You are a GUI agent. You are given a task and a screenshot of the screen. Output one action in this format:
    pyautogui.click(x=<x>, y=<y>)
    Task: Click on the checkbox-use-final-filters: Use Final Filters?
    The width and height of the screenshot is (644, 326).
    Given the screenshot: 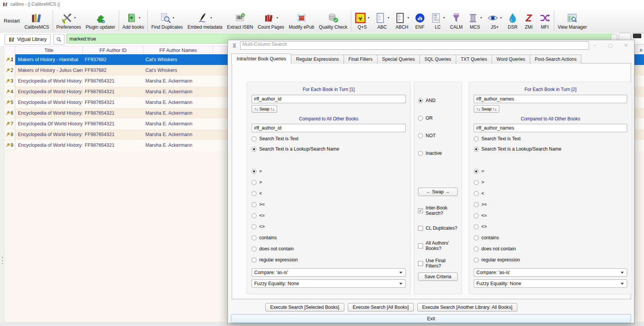 What is the action you would take?
    pyautogui.click(x=438, y=263)
    